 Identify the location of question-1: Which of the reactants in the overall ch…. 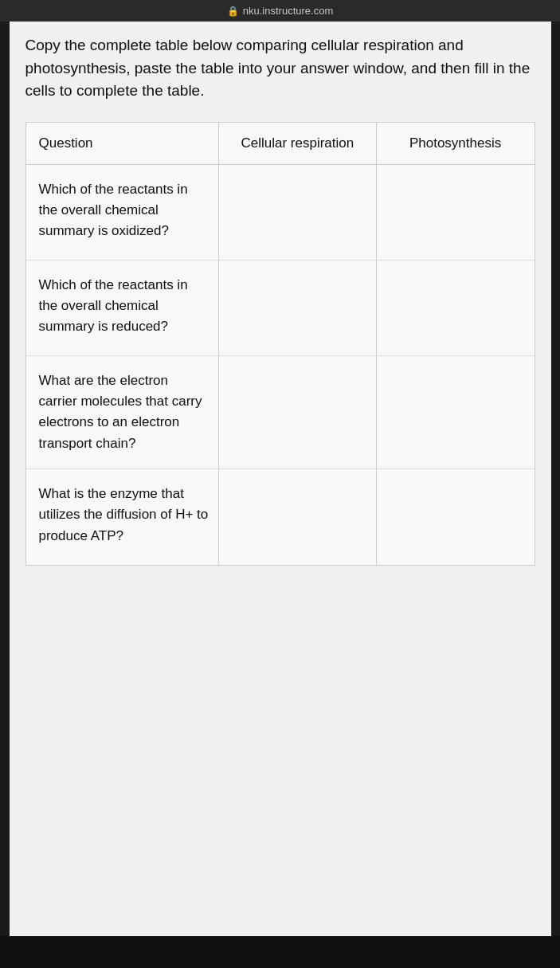
(123, 212).